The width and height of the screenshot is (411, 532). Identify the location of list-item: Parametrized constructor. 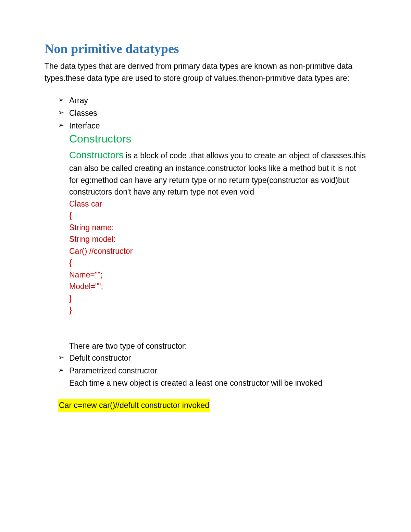
(212, 371).